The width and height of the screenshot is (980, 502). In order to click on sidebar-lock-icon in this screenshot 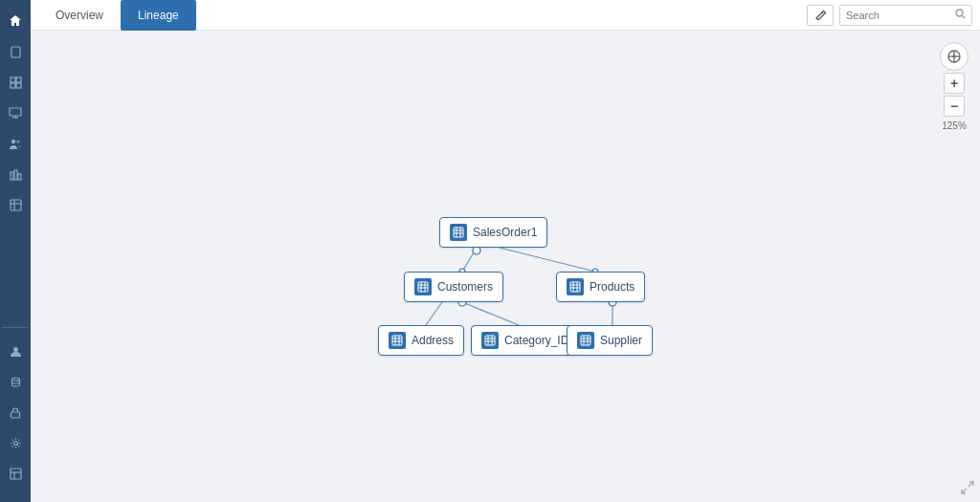, I will do `click(15, 412)`.